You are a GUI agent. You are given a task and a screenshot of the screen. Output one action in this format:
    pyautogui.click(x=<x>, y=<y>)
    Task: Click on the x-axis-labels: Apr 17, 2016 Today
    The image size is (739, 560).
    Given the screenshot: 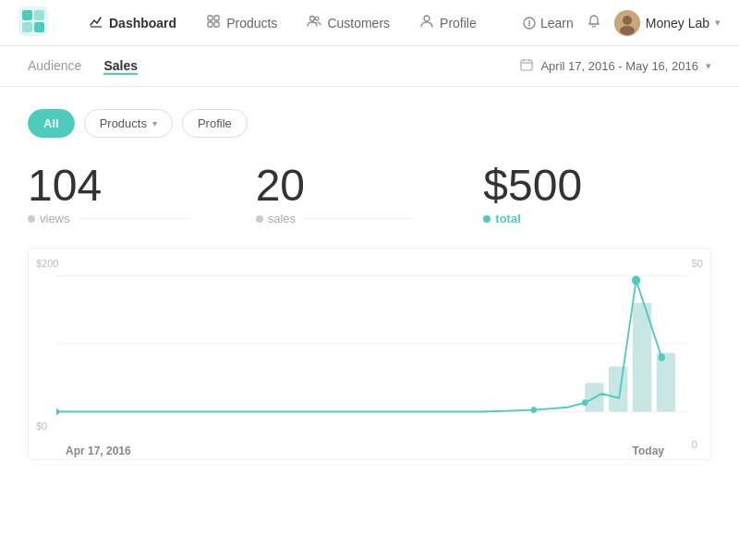 What is the action you would take?
    pyautogui.click(x=365, y=449)
    